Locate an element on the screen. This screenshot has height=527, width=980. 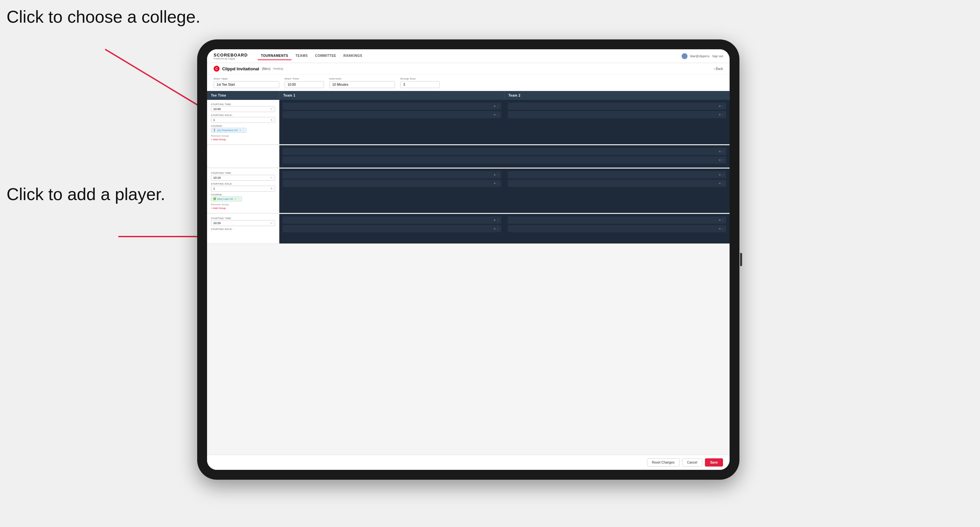
add-group-1: + Add Group is located at coordinates (243, 140).